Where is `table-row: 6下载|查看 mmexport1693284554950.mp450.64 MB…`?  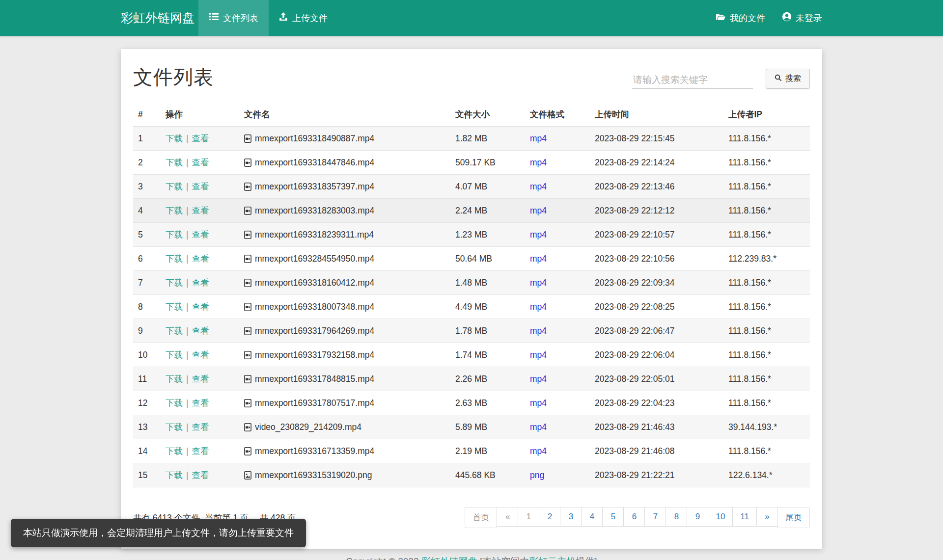
table-row: 6下载|查看 mmexport1693284554950.mp450.64 MB… is located at coordinates (472, 259).